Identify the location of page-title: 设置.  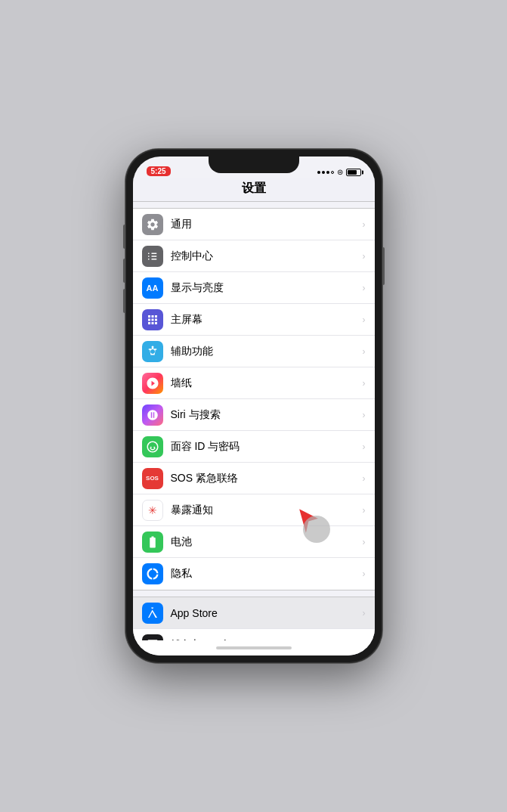
(254, 188).